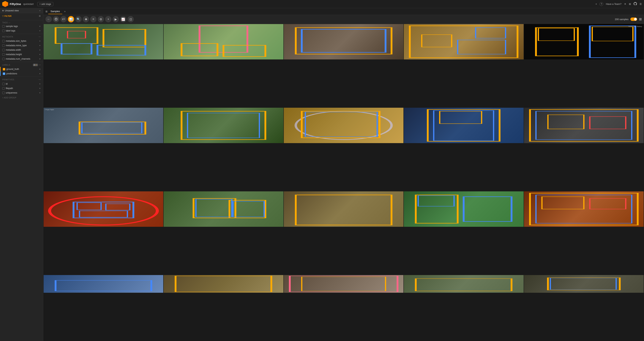  What do you see at coordinates (78, 19) in the screenshot?
I see `search-button: 🔍` at bounding box center [78, 19].